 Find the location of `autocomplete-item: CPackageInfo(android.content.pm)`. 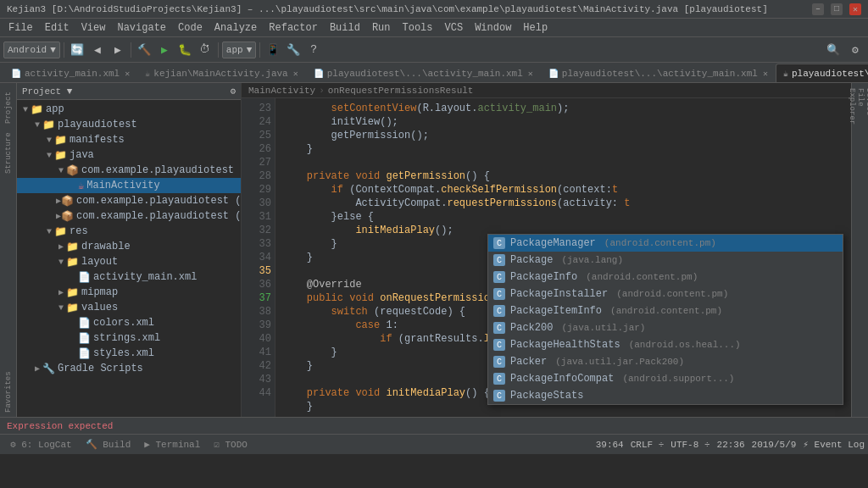

autocomplete-item: CPackageInfo(android.content.pm) is located at coordinates (665, 277).